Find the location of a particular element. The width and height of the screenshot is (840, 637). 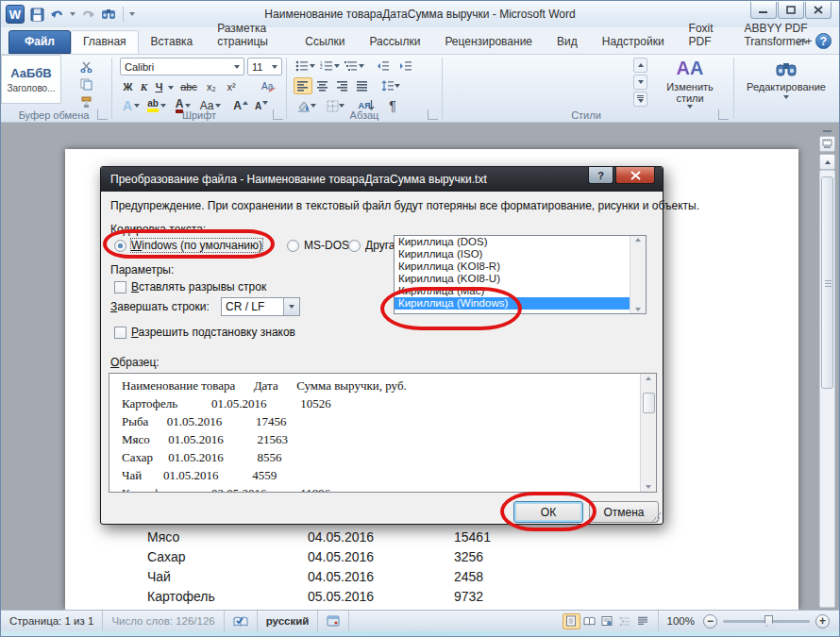

scroll-up-icon is located at coordinates (827, 162).